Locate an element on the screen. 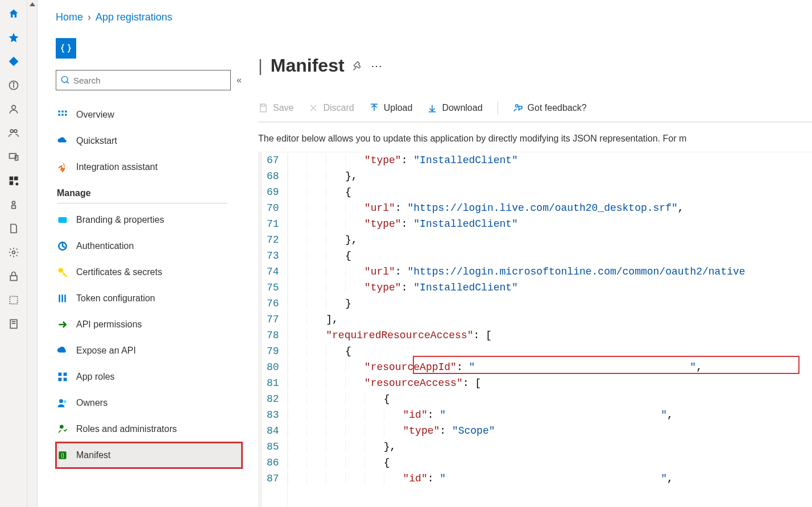 The height and width of the screenshot is (507, 812). pin-icon is located at coordinates (358, 66).